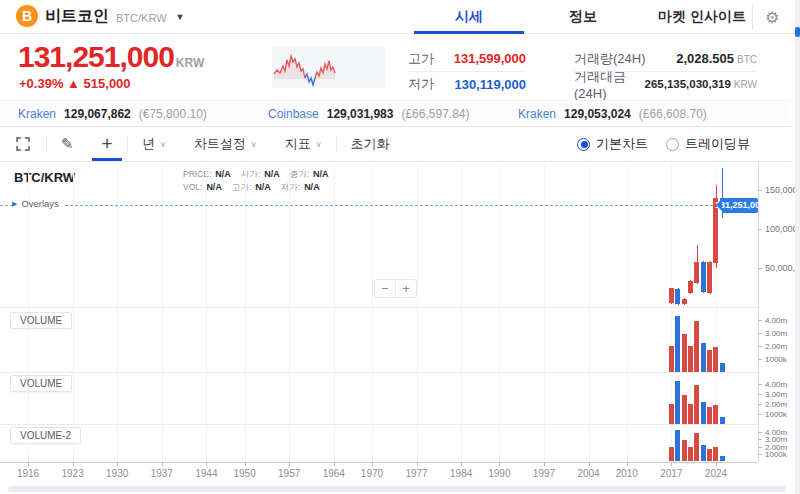  Describe the element at coordinates (461, 474) in the screenshot. I see `x-axis-label: 1984` at that location.